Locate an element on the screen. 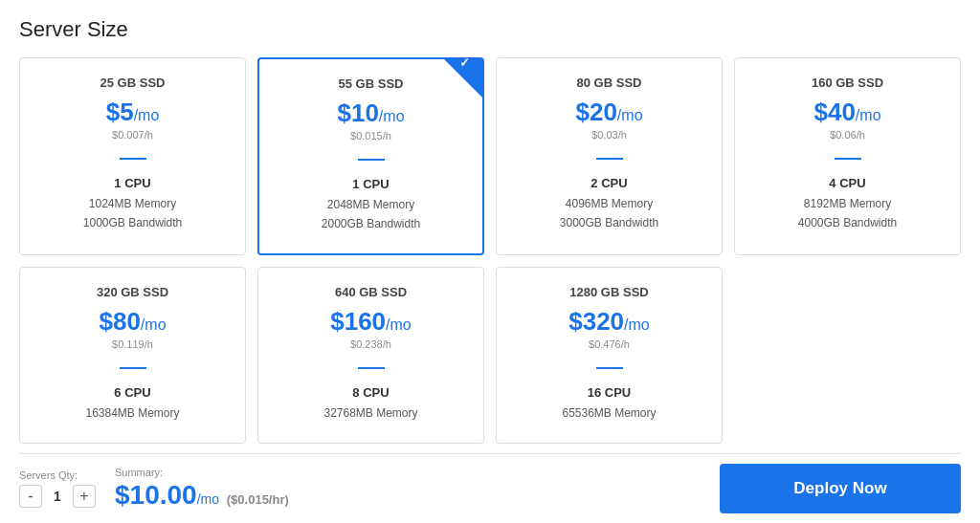 This screenshot has width=980, height=523. deploy-now-button: Deploy Now is located at coordinates (840, 489).